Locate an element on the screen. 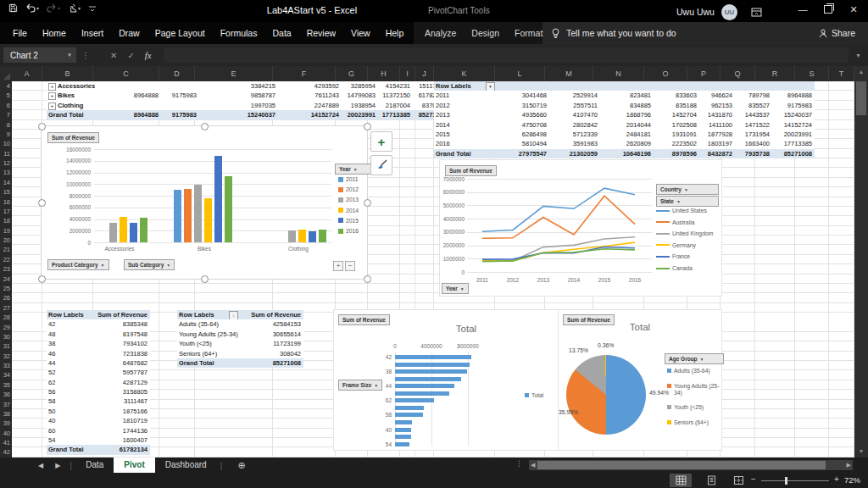 The image size is (868, 488). value-cell: 1744136 is located at coordinates (122, 430).